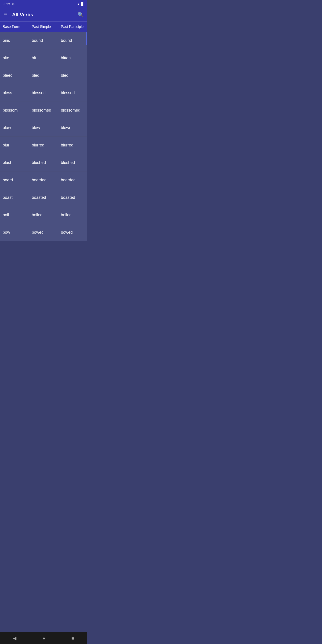  Describe the element at coordinates (73, 58) in the screenshot. I see `cell-past-participle: bitten` at that location.